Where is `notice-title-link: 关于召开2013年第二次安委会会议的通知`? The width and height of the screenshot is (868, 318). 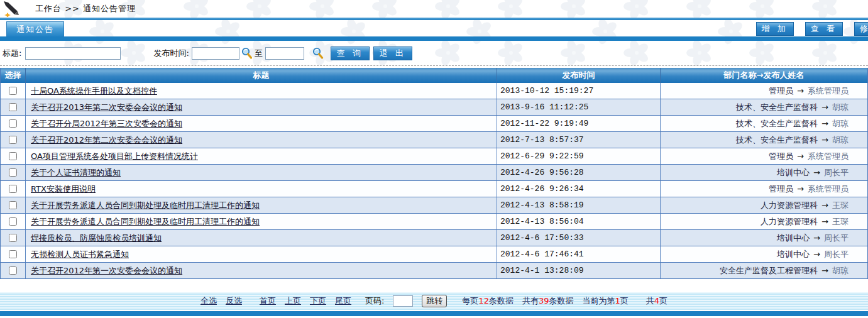
notice-title-link: 关于召开2013年第二次安委会会议的通知 is located at coordinates (107, 107).